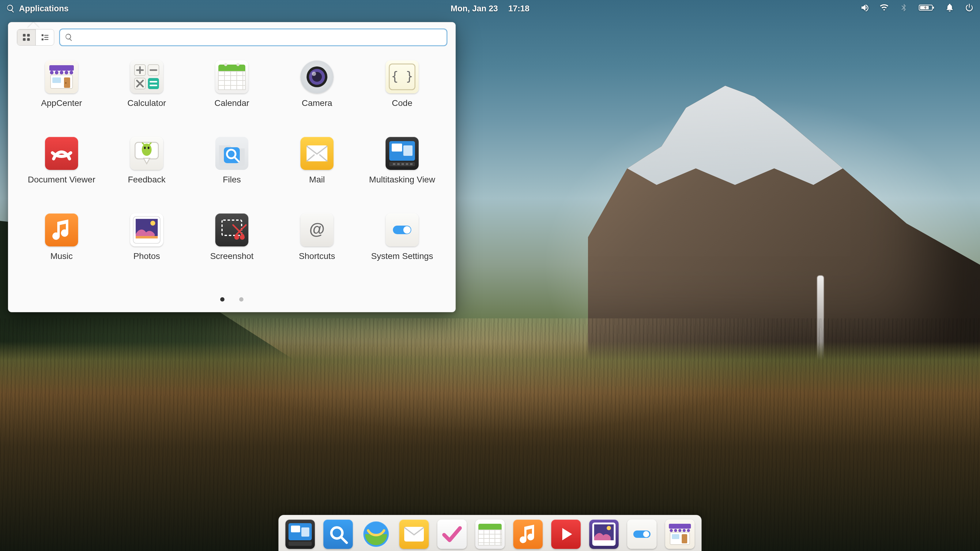  What do you see at coordinates (402, 77) in the screenshot?
I see `code-icon: { }` at bounding box center [402, 77].